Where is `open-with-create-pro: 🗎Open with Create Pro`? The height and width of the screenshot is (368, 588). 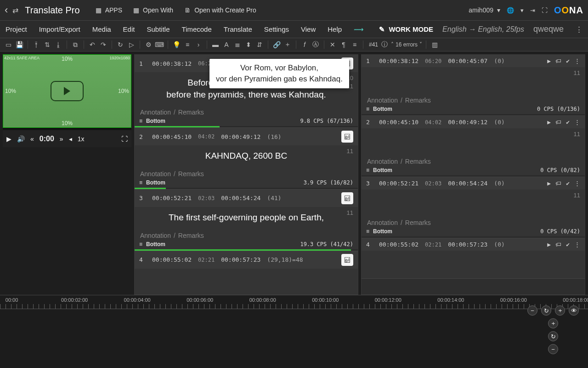 open-with-create-pro: 🗎Open with Create Pro is located at coordinates (220, 10).